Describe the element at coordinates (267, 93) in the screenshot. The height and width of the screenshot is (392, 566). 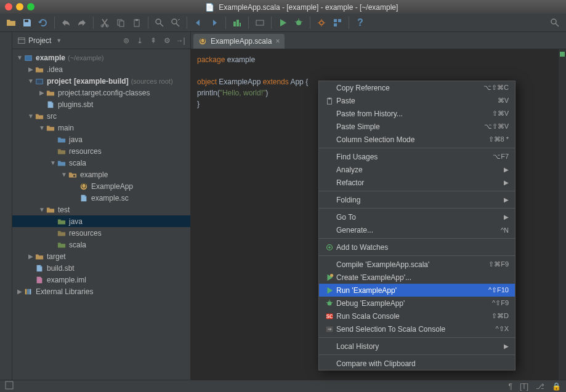
I see `code-token: )` at that location.